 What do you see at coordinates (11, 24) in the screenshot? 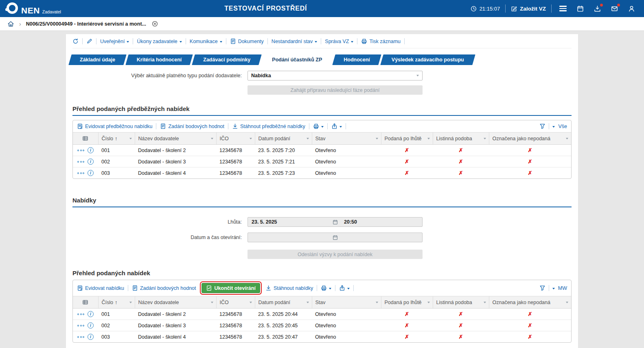
I see `home-icon` at bounding box center [11, 24].